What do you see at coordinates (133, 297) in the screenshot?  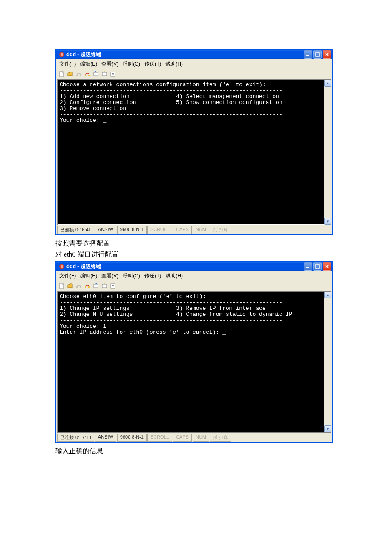 I see `terminal-line: Choose eth0 item to configure ('e' to ex…` at bounding box center [133, 297].